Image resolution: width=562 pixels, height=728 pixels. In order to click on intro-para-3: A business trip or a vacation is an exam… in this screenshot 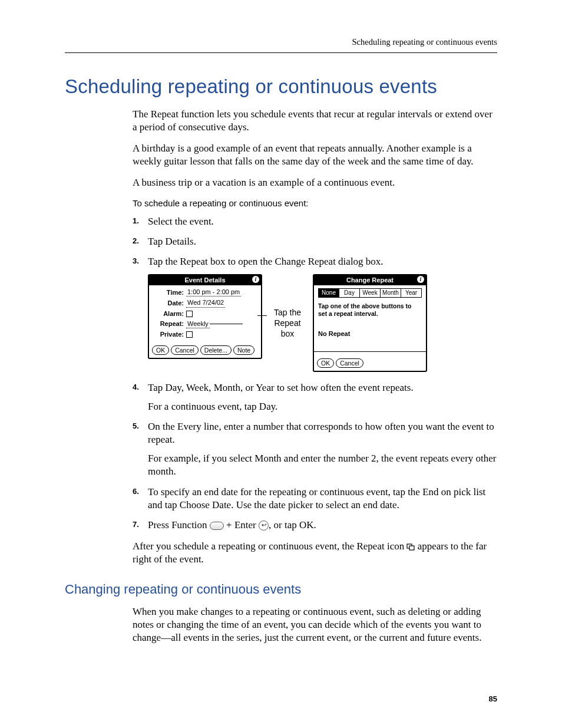, I will do `click(315, 183)`.